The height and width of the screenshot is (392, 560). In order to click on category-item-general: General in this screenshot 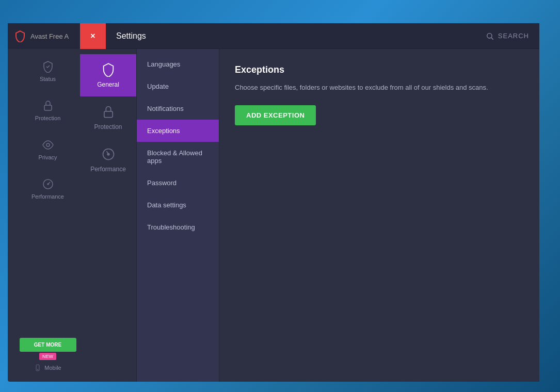, I will do `click(108, 75)`.